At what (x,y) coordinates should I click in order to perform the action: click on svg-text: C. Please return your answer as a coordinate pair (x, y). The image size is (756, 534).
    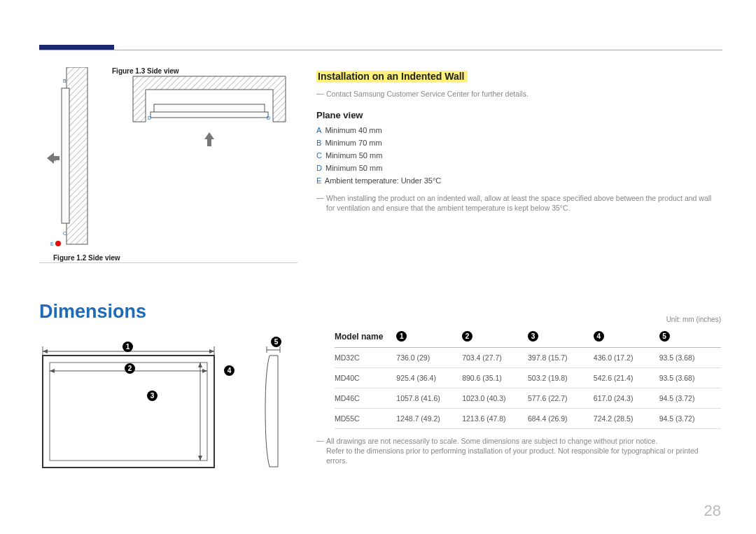
    Looking at the image, I should click on (64, 234).